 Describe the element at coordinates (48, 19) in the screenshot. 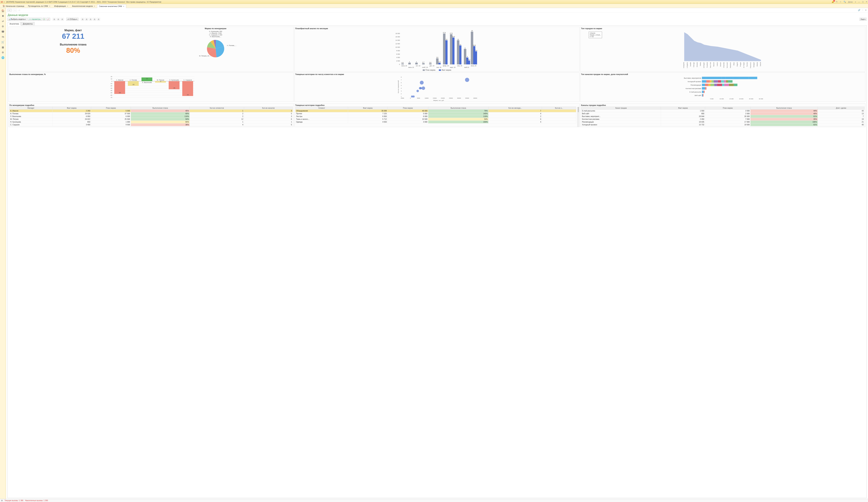

I see `chart-button: 📈` at that location.